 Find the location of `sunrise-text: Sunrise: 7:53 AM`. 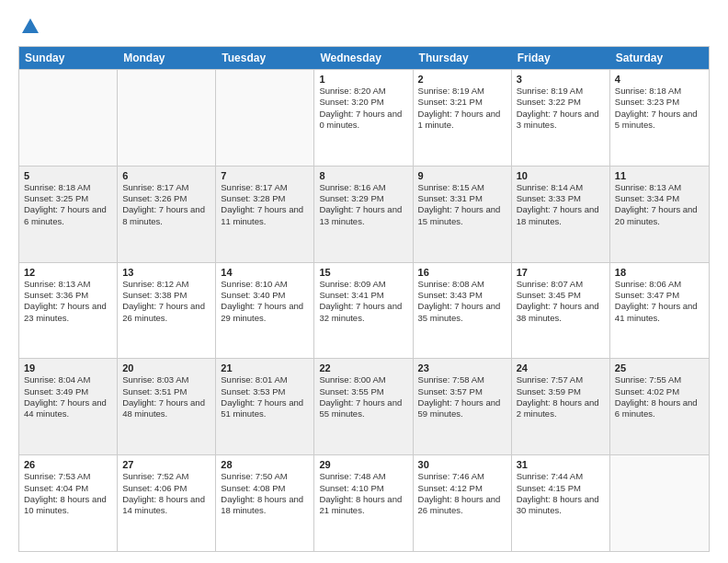

sunrise-text: Sunrise: 7:53 AM is located at coordinates (68, 477).